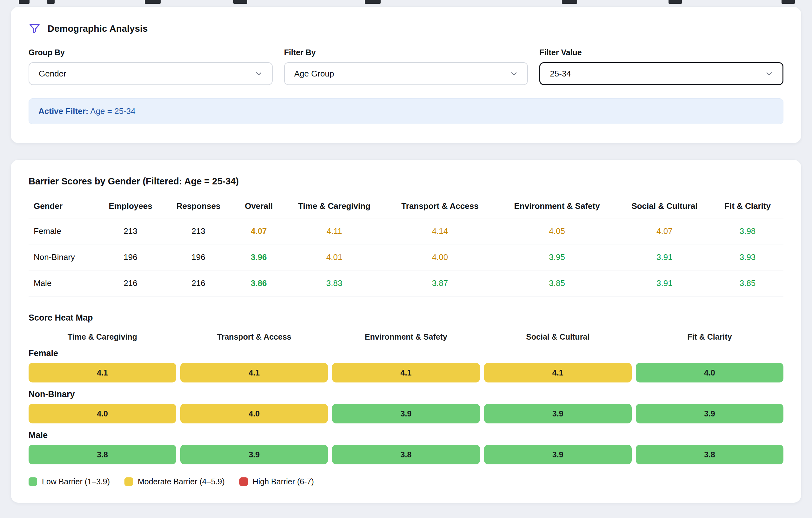  I want to click on heatmap-row: 4.04.03.93.93.9, so click(406, 413).